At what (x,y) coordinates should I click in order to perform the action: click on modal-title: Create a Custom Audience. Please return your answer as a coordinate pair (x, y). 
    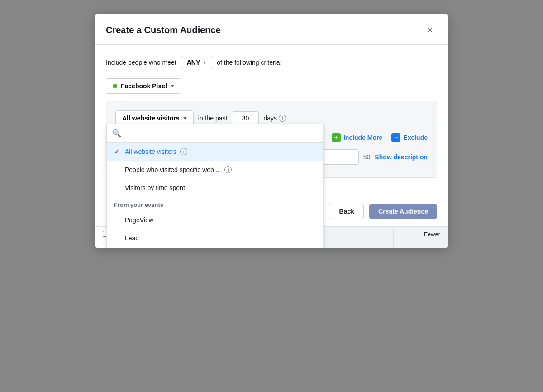
    Looking at the image, I should click on (163, 30).